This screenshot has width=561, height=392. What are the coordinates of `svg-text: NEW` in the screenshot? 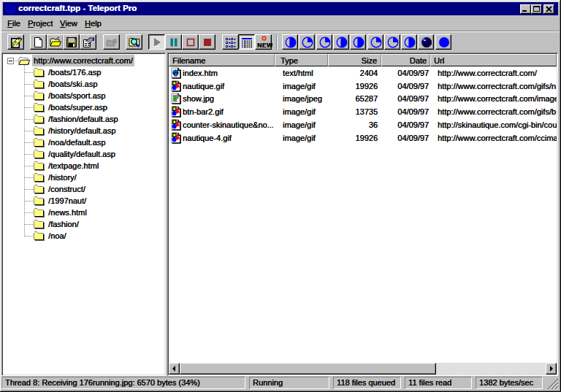 It's located at (264, 45).